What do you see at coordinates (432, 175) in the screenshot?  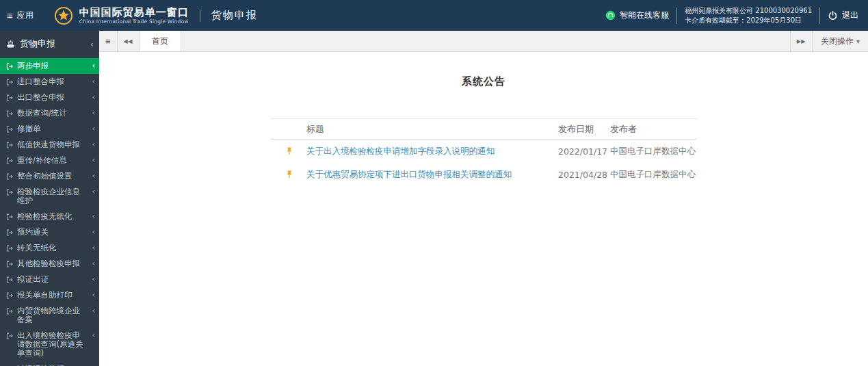 I see `notice-link: 关于优惠贸易协定项下进出口货物申报相关调整的通知` at bounding box center [432, 175].